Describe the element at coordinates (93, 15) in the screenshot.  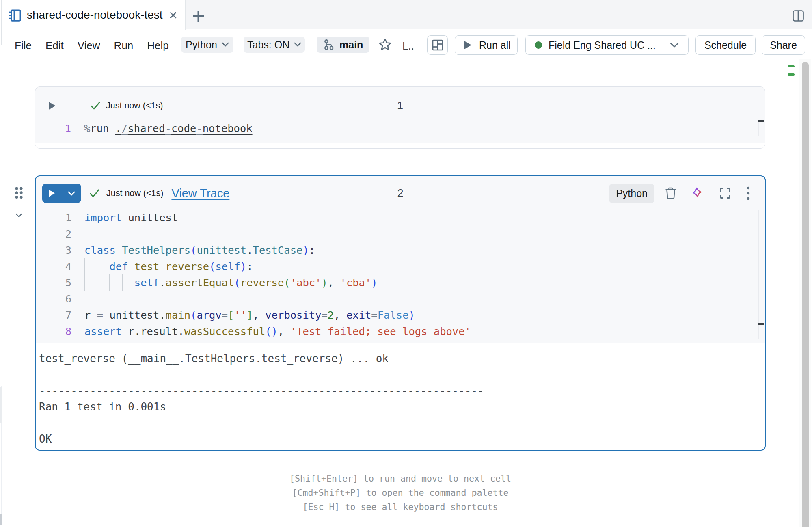
I see `notebook-tab: shared-code-notebook-test` at that location.